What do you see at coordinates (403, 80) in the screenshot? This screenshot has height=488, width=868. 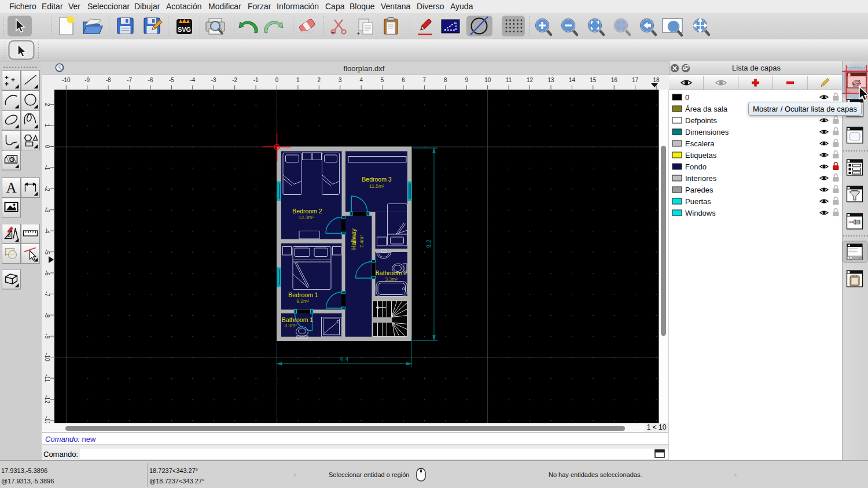 I see `svg-text: 6` at bounding box center [403, 80].